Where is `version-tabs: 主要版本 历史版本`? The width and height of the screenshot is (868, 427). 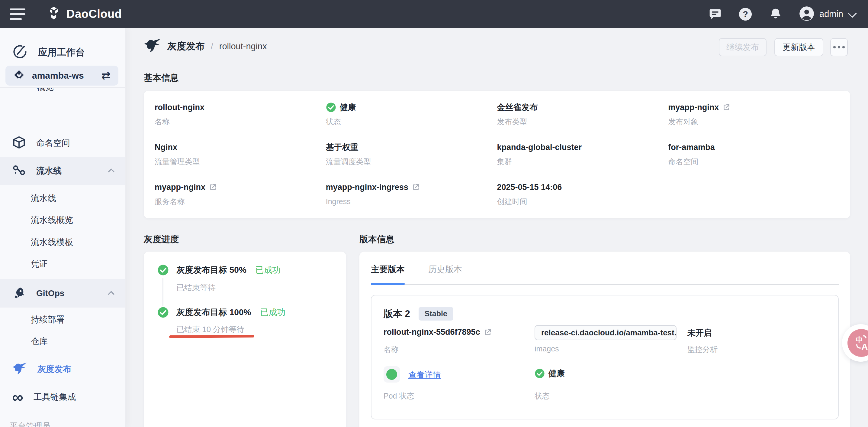 version-tabs: 主要版本 历史版本 is located at coordinates (416, 273).